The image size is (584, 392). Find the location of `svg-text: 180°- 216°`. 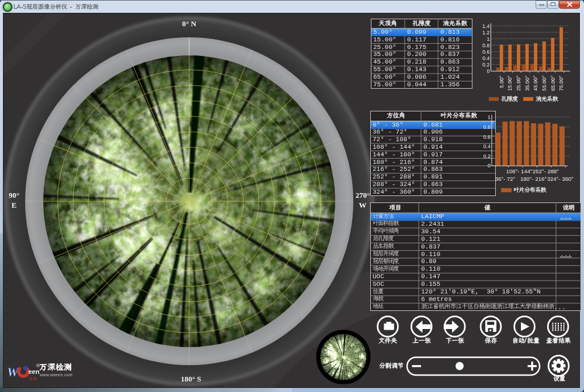

svg-text: 180°- 216° is located at coordinates (534, 178).